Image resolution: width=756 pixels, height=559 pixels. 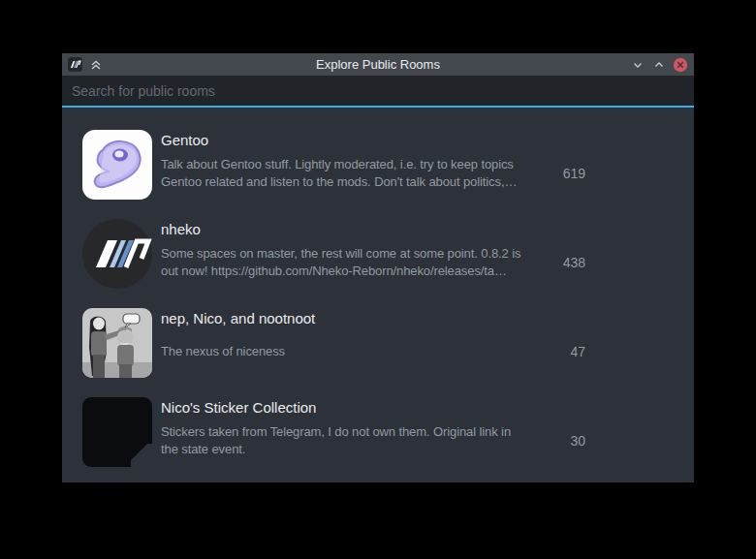 I want to click on room-topic: Talk about Gentoo stuff. Lightly moderat…, so click(x=357, y=173).